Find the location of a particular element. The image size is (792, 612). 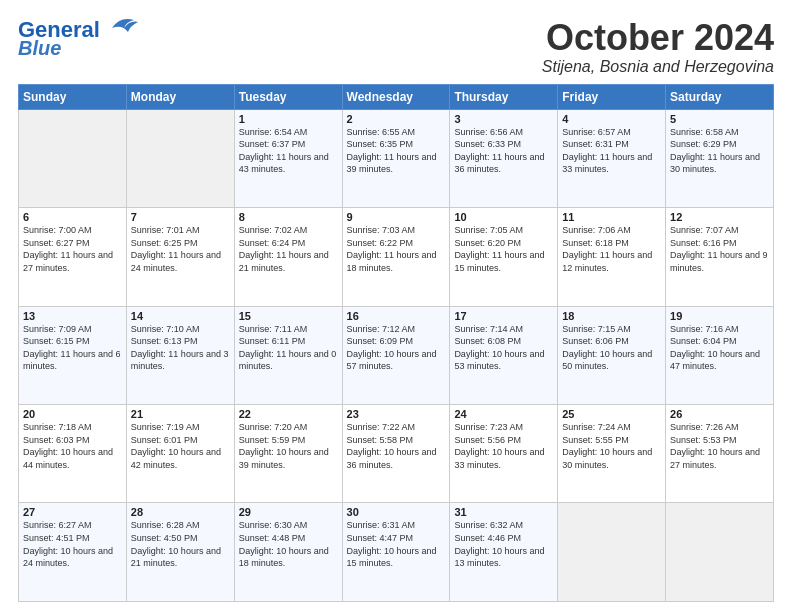

day-info: Sunrise: 7:02 AM Sunset: 6:24 PM Dayligh… is located at coordinates (288, 249).